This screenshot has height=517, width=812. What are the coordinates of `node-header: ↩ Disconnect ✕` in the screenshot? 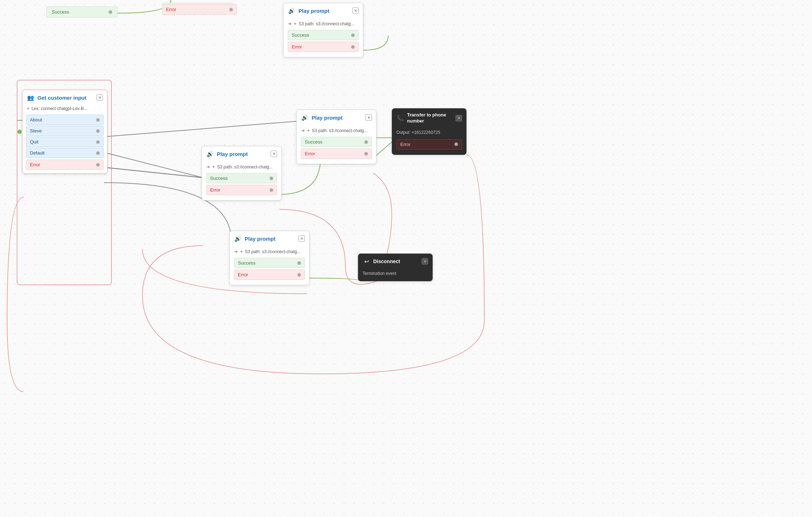 It's located at (395, 261).